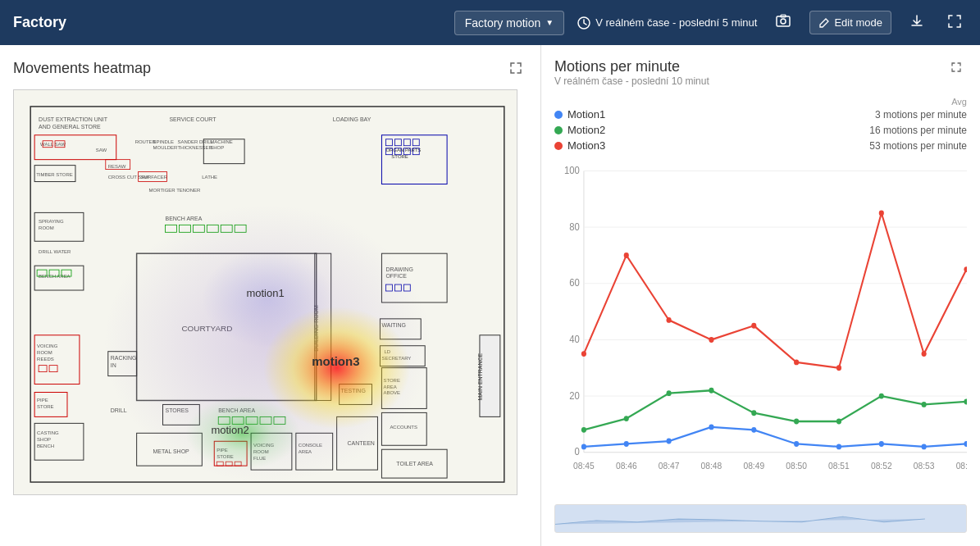  I want to click on svg-text: LOADING BAY, so click(353, 120).